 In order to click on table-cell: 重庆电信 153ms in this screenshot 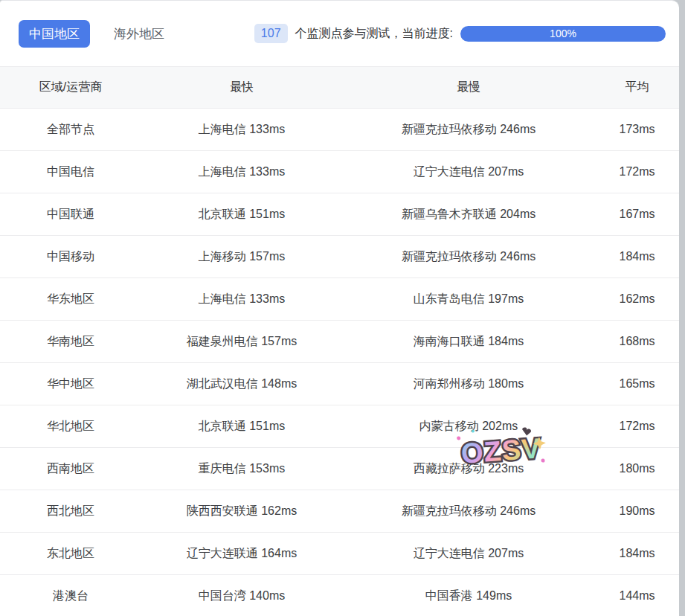, I will do `click(242, 469)`.